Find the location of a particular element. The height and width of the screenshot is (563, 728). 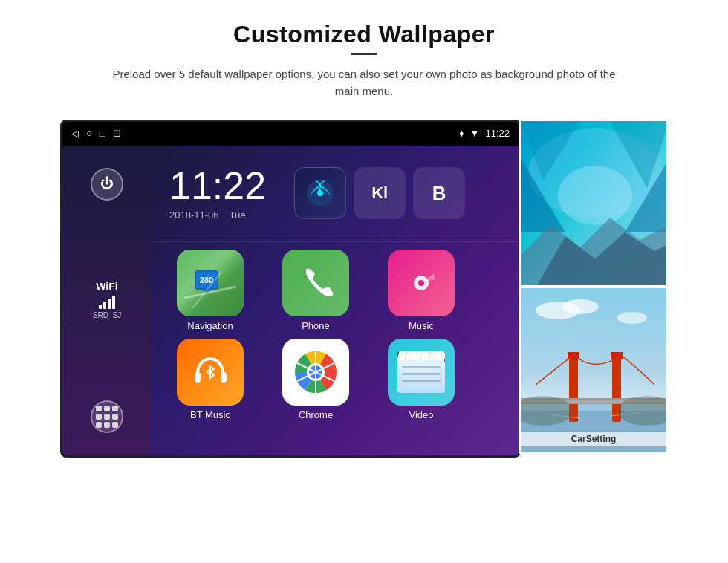

music-icon-box is located at coordinates (421, 283).